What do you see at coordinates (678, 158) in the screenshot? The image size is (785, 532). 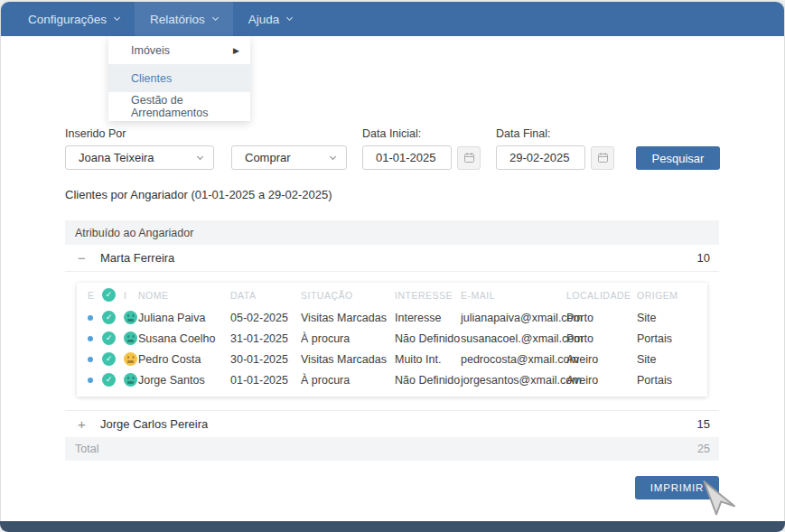 I see `pesquisar-button: Pesquisar` at bounding box center [678, 158].